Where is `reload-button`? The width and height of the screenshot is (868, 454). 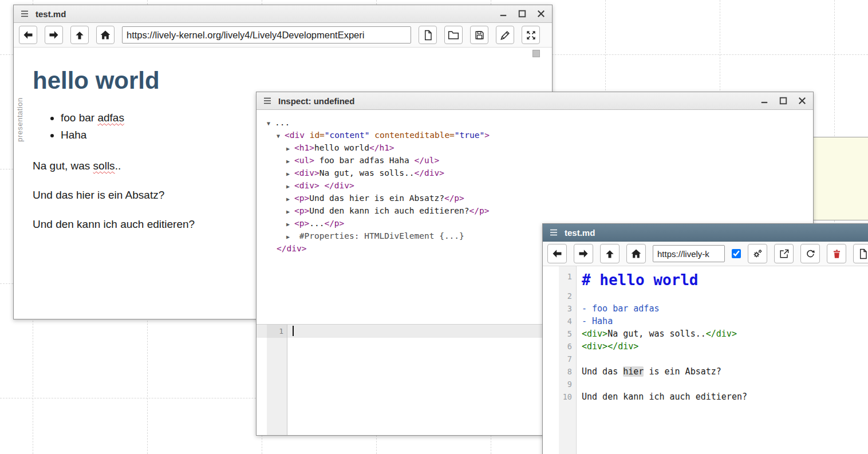
reload-button is located at coordinates (810, 254).